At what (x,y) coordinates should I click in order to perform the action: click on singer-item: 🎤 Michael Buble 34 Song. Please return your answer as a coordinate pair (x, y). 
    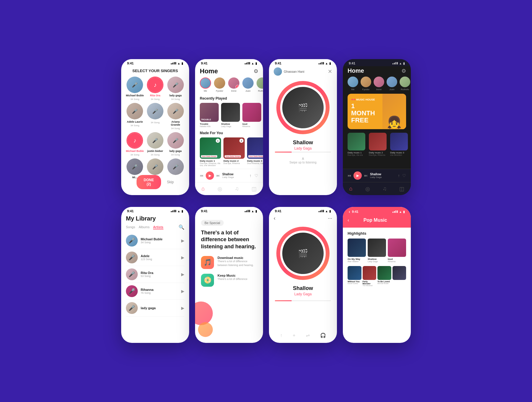
    Looking at the image, I should click on (135, 89).